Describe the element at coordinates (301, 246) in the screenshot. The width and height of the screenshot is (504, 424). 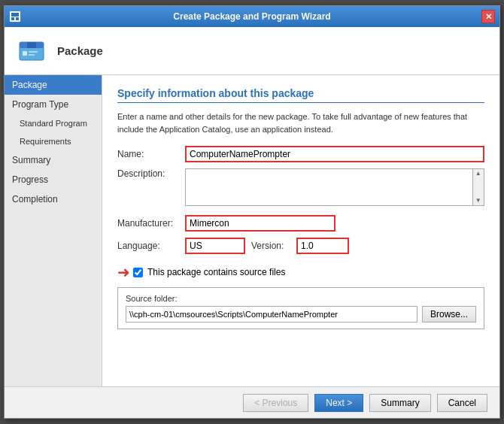
I see `lang-version-row: Language: Version:` at that location.